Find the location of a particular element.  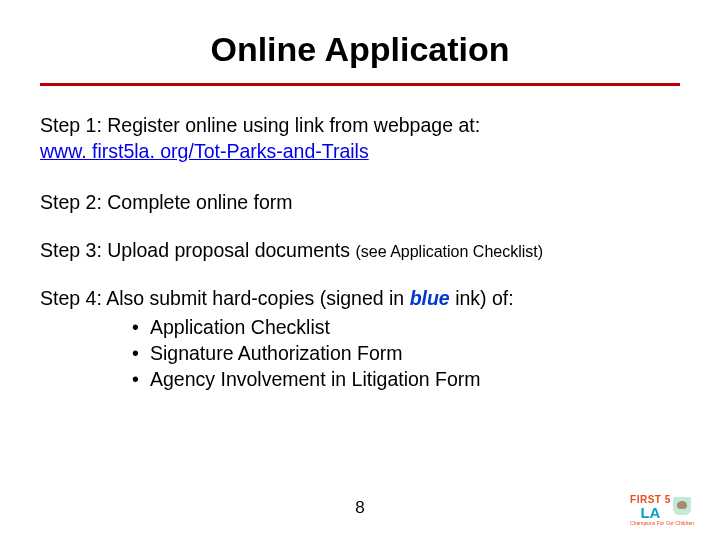

logo-tagline: Champions For Our Children is located at coordinates (662, 523).